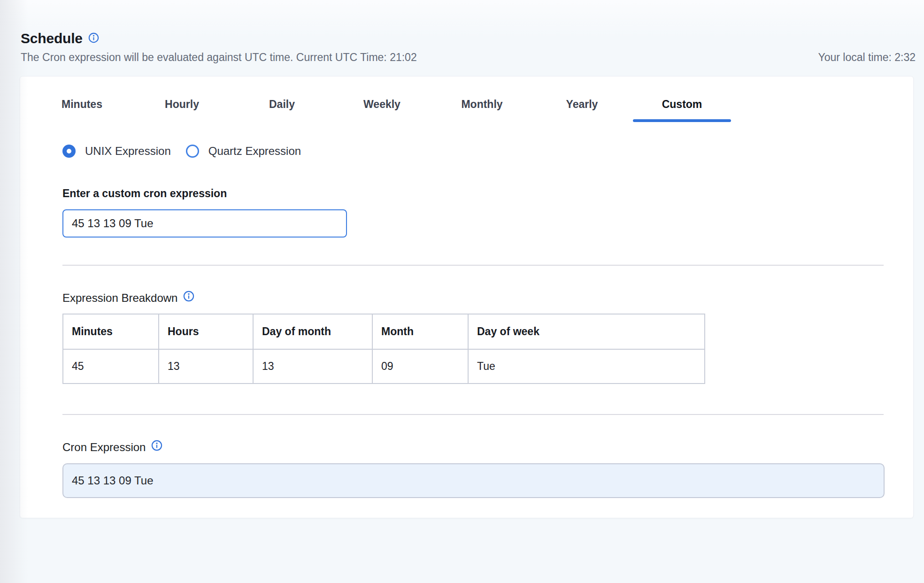 Image resolution: width=924 pixels, height=583 pixels. I want to click on utc-time-text: The Cron expression will be evaluated ag…, so click(219, 57).